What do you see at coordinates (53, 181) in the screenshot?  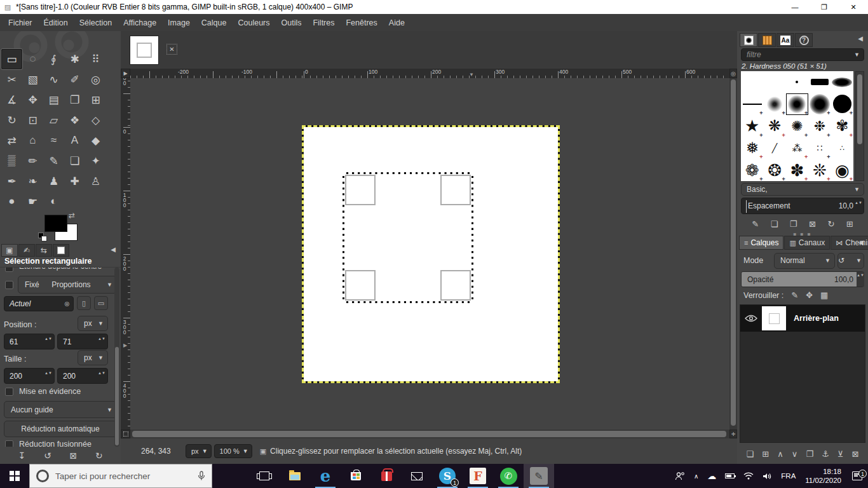 I see `tool-clone: ♟` at bounding box center [53, 181].